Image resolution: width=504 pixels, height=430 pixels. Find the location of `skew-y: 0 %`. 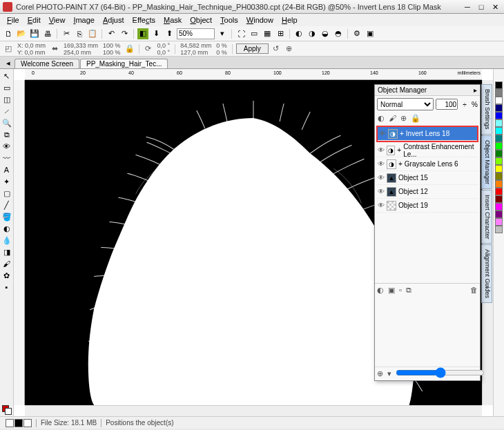

skew-y: 0 % is located at coordinates (222, 52).